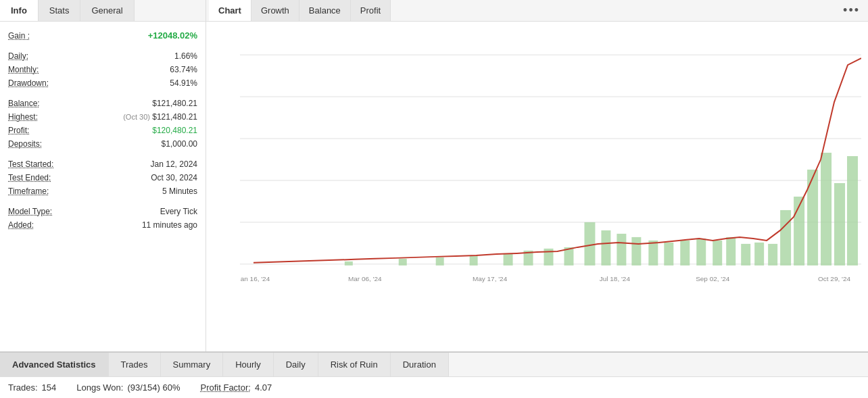 The image size is (868, 398). I want to click on svg-text: Oct 29, '24, so click(834, 278).